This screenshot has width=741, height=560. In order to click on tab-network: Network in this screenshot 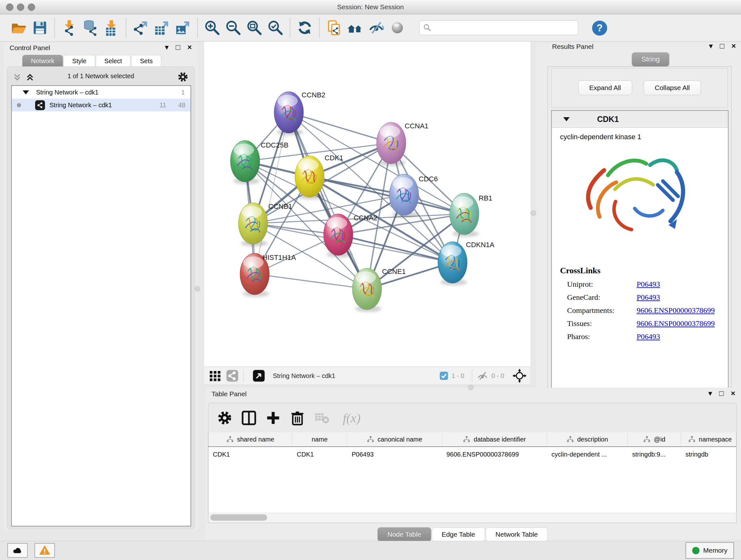, I will do `click(43, 61)`.